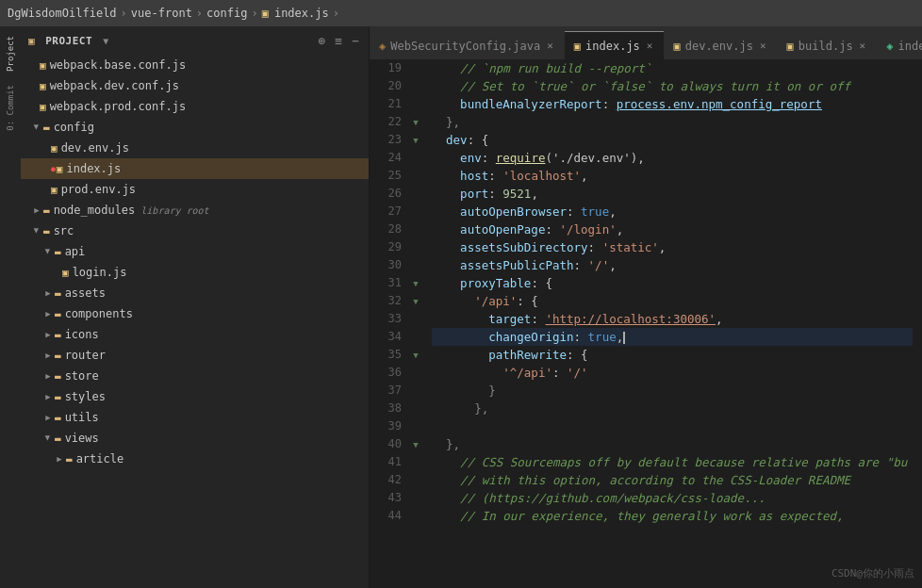 This screenshot has height=588, width=922. What do you see at coordinates (194, 293) in the screenshot?
I see `folder-assets: ▶ ▬ assets` at bounding box center [194, 293].